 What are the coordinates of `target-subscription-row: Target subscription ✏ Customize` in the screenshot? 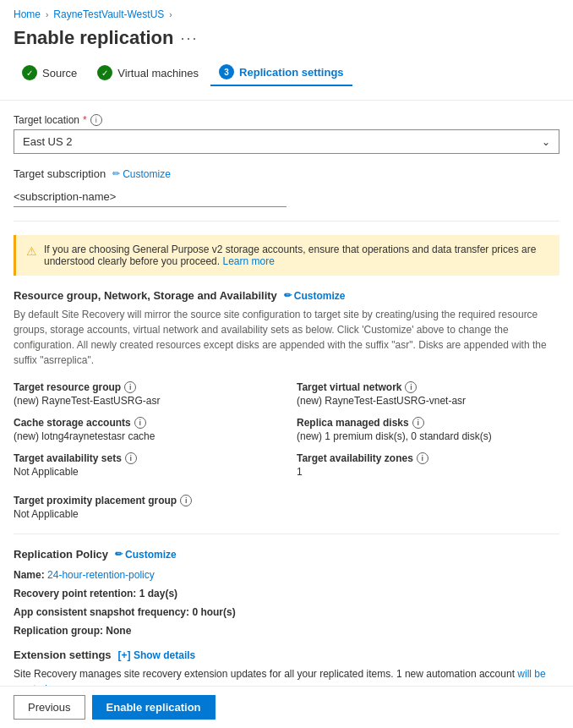 It's located at (286, 174).